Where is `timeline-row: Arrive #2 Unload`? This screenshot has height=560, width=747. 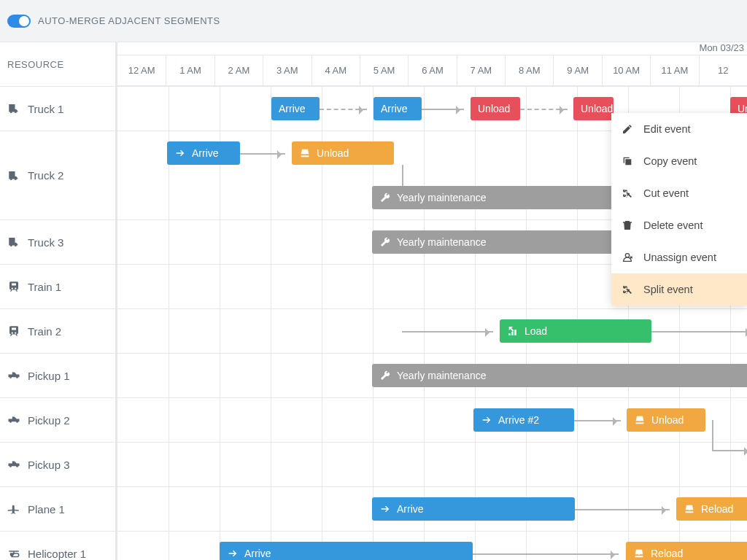
timeline-row: Arrive #2 Unload is located at coordinates (432, 420).